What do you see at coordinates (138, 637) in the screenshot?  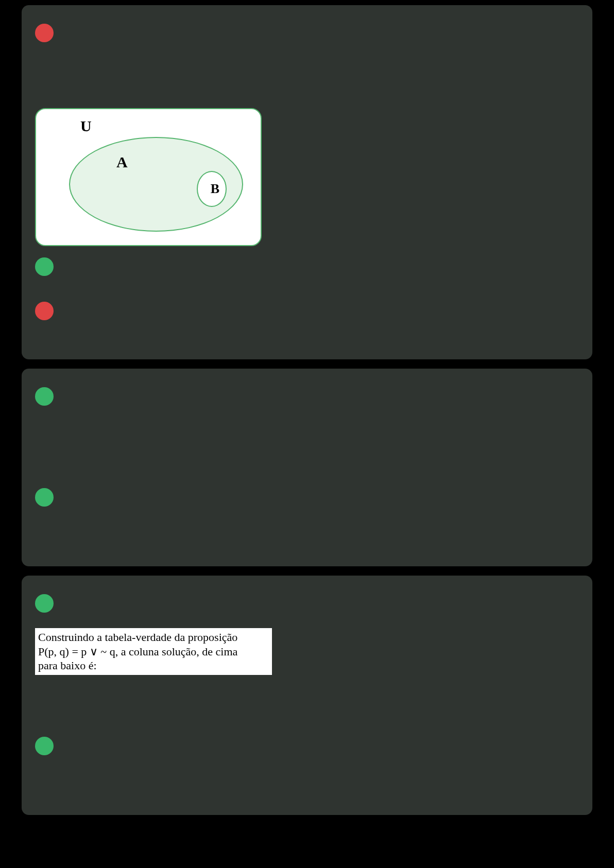 I see `truth-table-prompt-line1: Construindo a tabela-verdade da proposiç…` at bounding box center [138, 637].